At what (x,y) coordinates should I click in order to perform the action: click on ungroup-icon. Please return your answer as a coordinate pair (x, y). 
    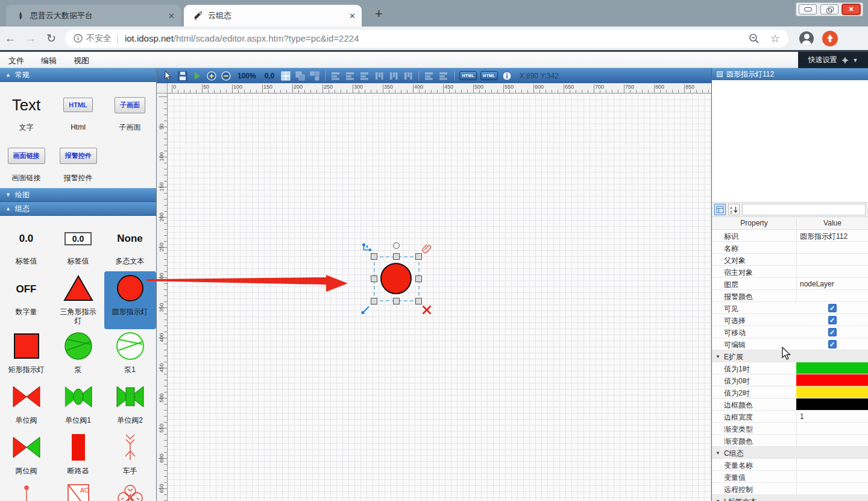
    Looking at the image, I should click on (315, 76).